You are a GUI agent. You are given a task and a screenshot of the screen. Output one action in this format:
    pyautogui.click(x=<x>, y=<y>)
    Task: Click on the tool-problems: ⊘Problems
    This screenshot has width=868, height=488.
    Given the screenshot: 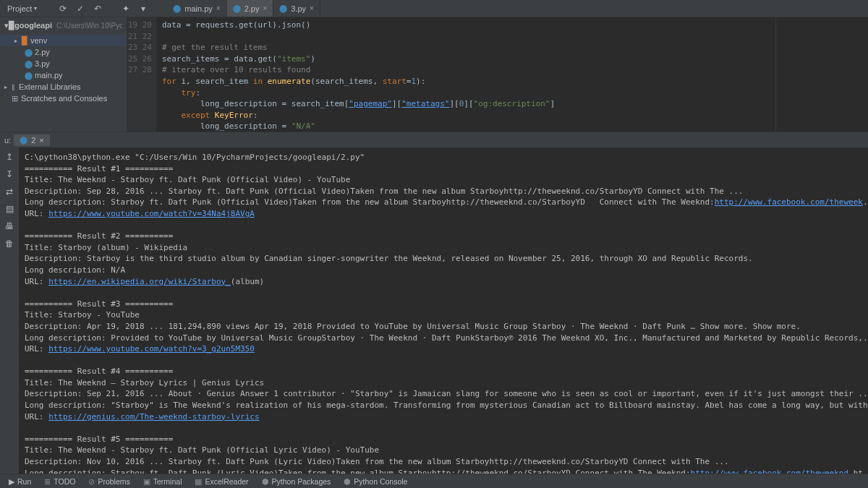 What is the action you would take?
    pyautogui.click(x=109, y=481)
    